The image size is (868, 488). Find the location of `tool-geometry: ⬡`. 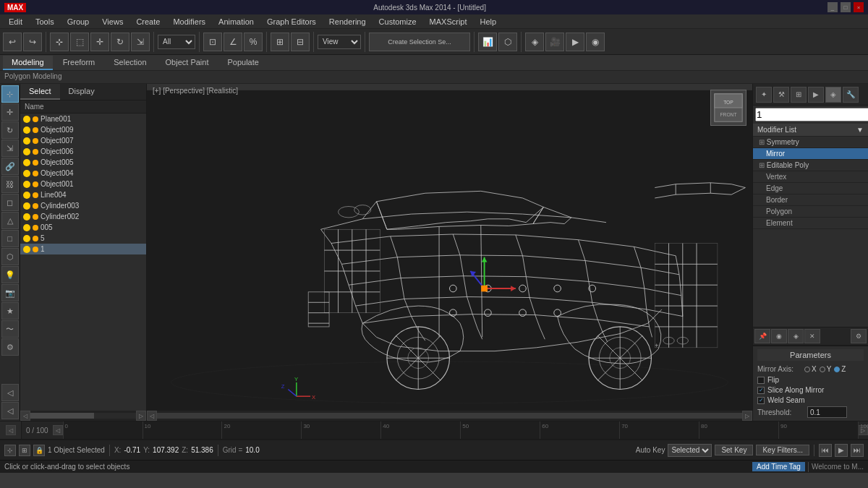

tool-geometry: ⬡ is located at coordinates (10, 257).